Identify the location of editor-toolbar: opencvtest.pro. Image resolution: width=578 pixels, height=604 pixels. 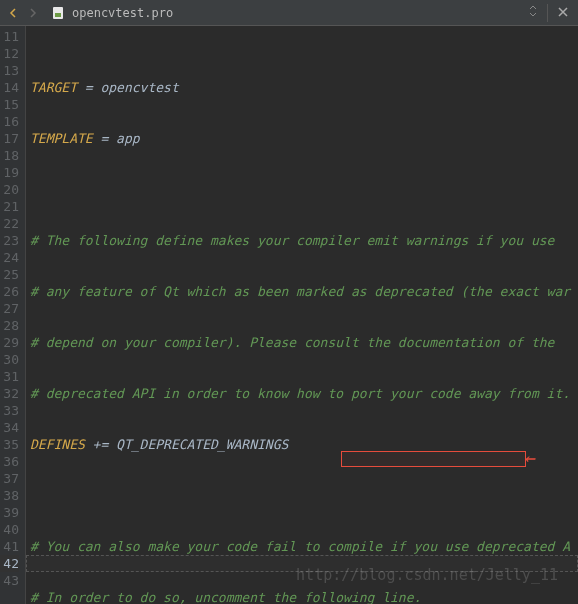
(289, 13).